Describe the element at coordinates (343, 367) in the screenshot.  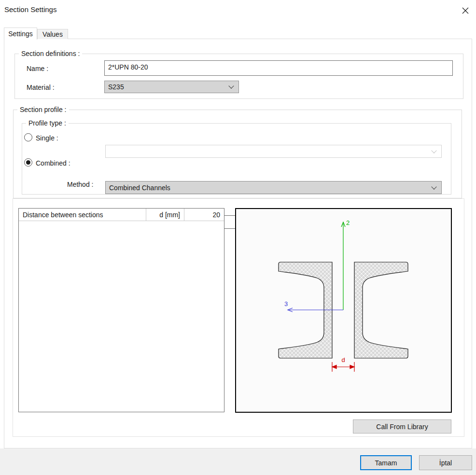
I see `dimension-d` at that location.